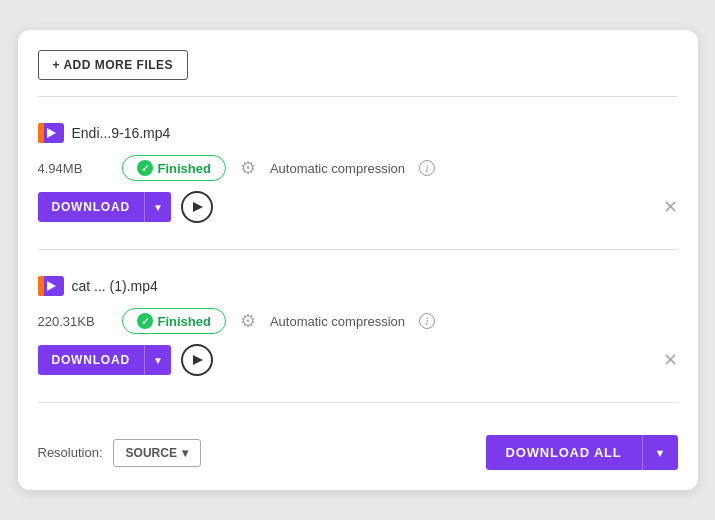 The image size is (715, 520). Describe the element at coordinates (120, 453) in the screenshot. I see `resolution-area: Resolution: SOURCE ▾` at that location.